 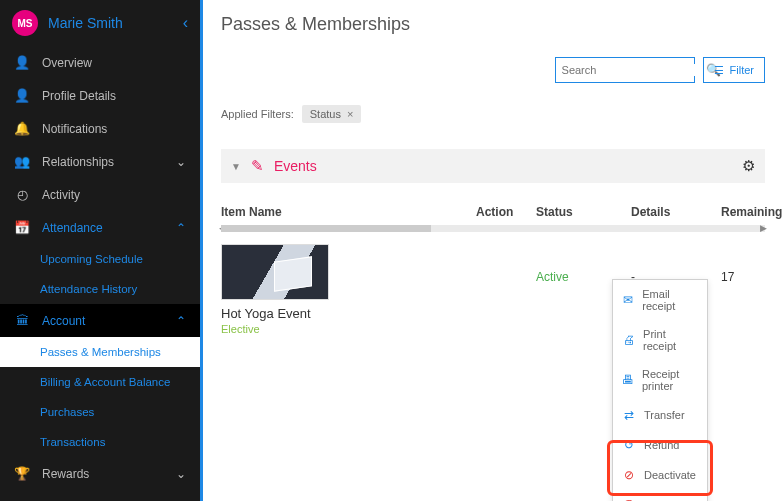 I want to click on print-icon: 🖨, so click(x=628, y=340).